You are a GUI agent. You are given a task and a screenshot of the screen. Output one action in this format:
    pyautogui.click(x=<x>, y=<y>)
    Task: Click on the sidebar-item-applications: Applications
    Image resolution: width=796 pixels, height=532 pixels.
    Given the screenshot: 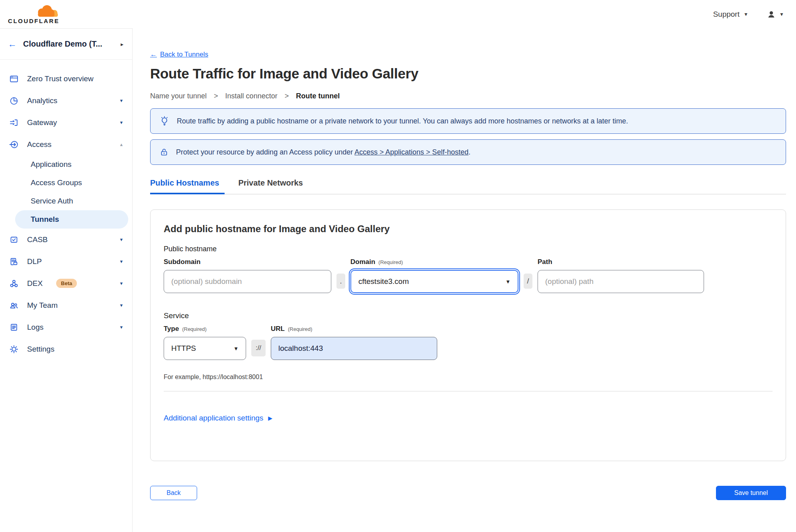 What is the action you would take?
    pyautogui.click(x=66, y=164)
    